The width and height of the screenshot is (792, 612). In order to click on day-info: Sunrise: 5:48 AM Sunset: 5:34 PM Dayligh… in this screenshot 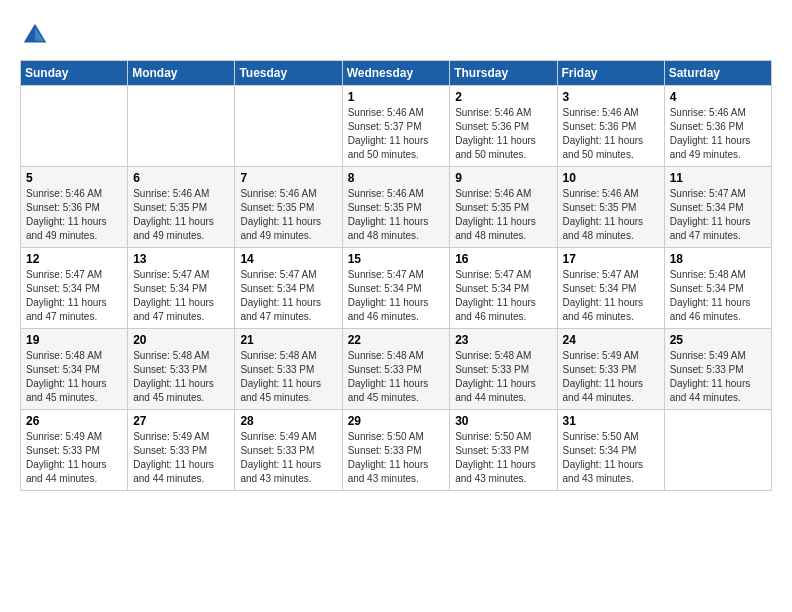, I will do `click(74, 377)`.